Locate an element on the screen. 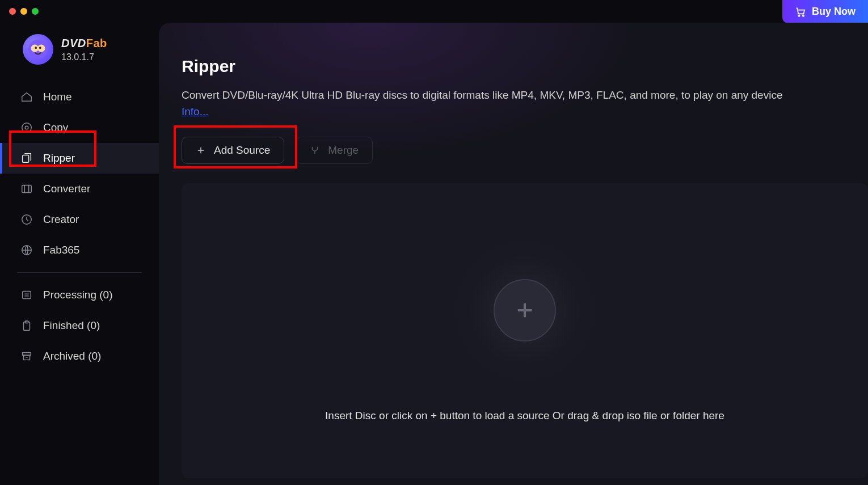 This screenshot has width=868, height=485. sidebar-divider is located at coordinates (79, 272).